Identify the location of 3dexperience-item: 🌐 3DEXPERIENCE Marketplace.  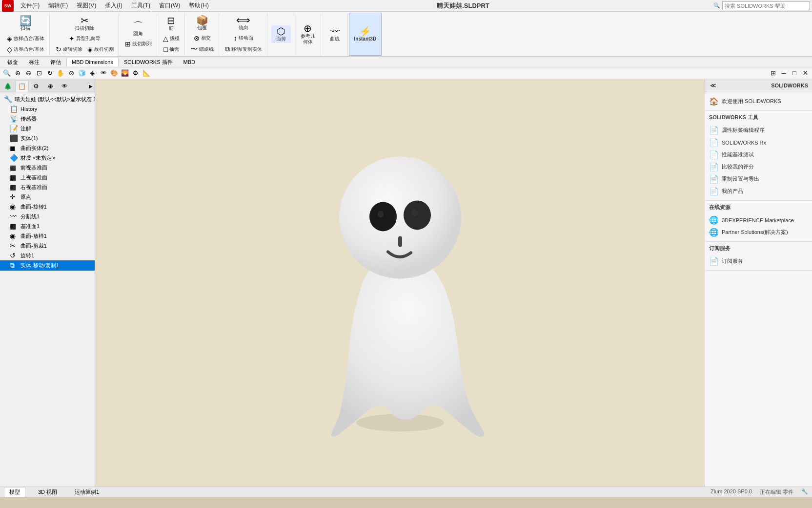
(758, 220).